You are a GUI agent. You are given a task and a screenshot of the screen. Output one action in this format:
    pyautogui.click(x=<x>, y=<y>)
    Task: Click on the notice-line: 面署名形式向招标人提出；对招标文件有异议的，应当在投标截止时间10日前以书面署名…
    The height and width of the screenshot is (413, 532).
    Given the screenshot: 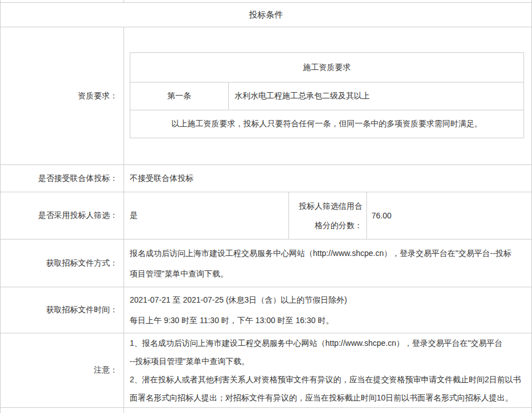 What is the action you would take?
    pyautogui.click(x=331, y=398)
    